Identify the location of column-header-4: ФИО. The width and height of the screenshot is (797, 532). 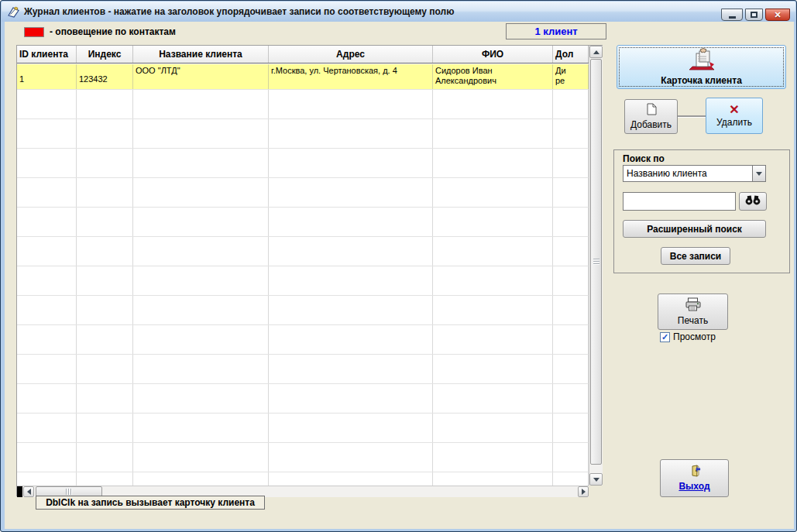
(493, 54).